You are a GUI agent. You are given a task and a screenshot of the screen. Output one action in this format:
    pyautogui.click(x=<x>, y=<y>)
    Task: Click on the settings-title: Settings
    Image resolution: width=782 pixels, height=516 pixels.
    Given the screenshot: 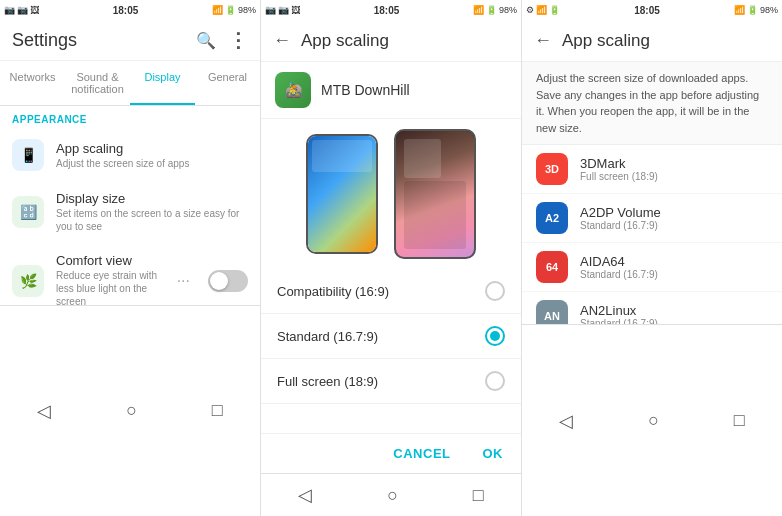 What is the action you would take?
    pyautogui.click(x=44, y=40)
    